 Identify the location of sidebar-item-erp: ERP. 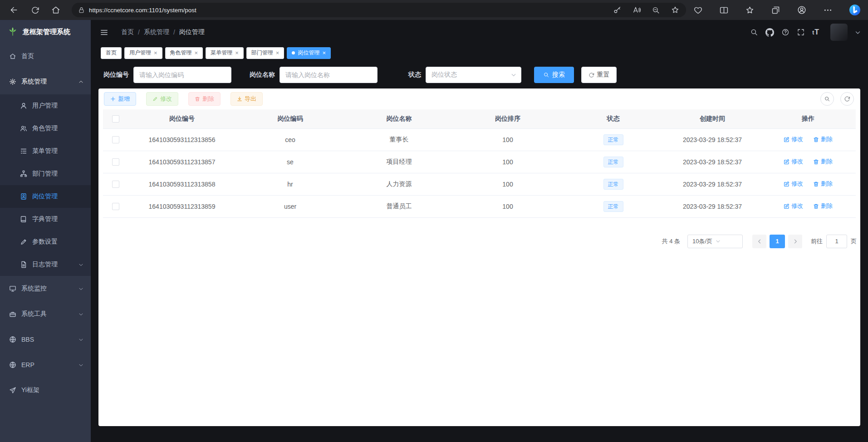
(45, 365).